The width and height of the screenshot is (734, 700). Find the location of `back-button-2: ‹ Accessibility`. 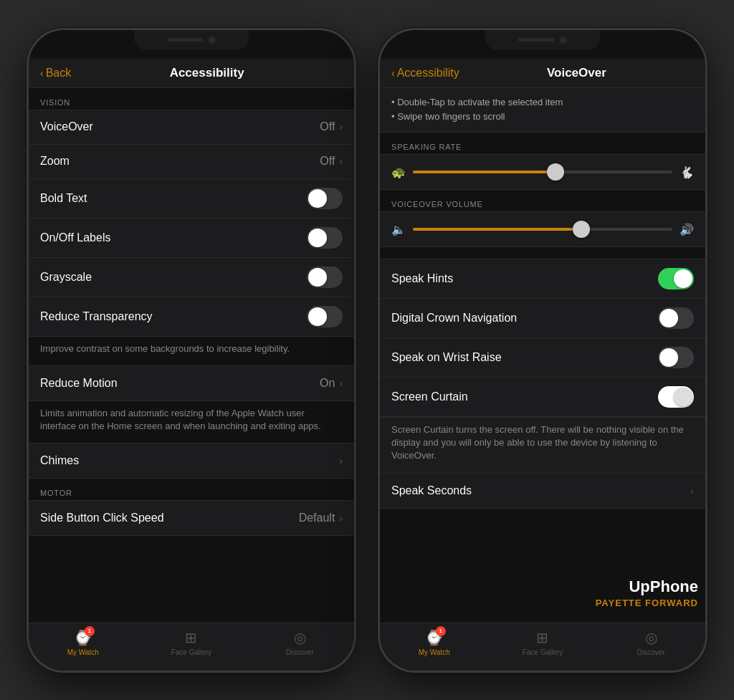

back-button-2: ‹ Accessibility is located at coordinates (426, 73).